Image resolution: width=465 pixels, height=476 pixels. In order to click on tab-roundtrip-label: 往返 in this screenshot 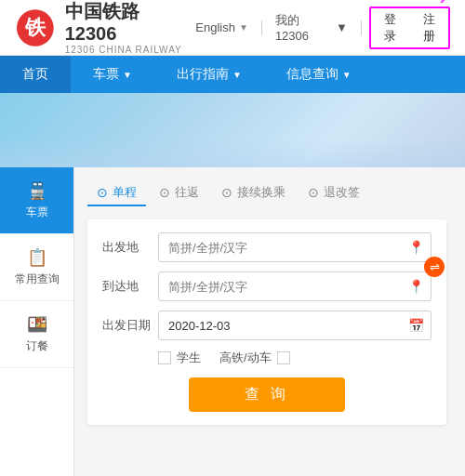, I will do `click(187, 192)`.